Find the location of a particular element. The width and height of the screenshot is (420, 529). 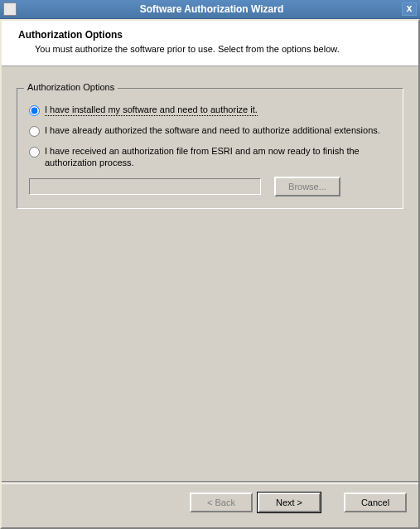

radio-option-additional-extensions: I have already authorized the software a… is located at coordinates (210, 131).